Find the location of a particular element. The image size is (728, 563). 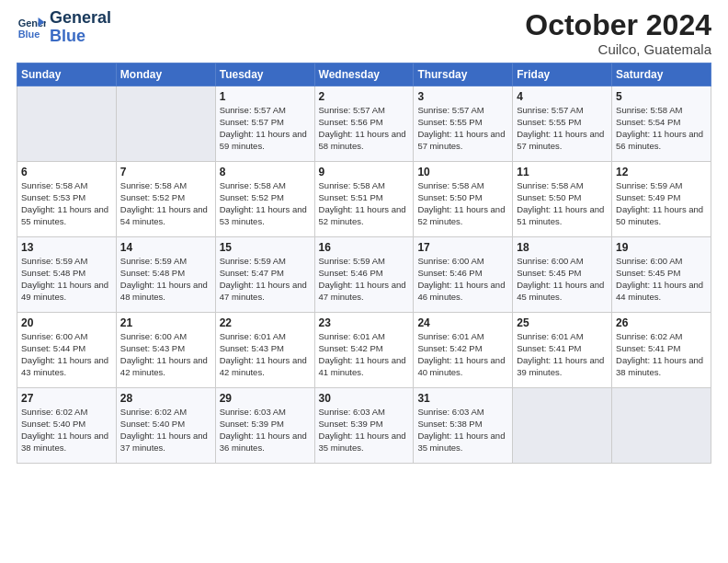

day-number: 24 is located at coordinates (463, 323).